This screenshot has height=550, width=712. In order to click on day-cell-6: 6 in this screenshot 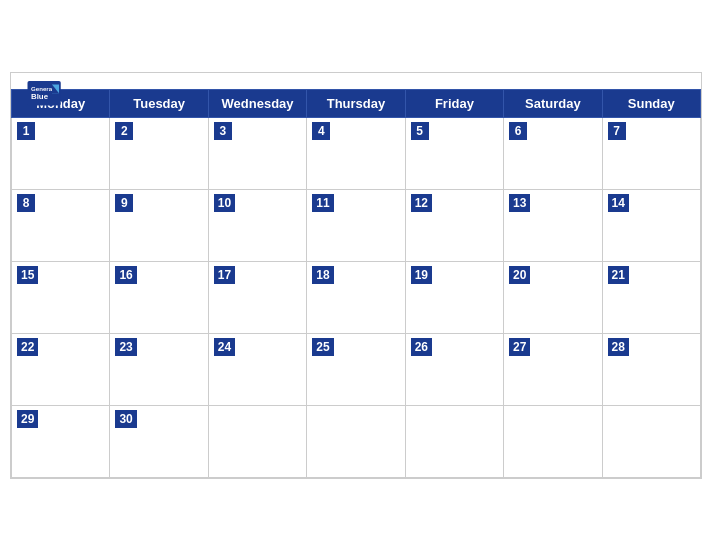, I will do `click(553, 153)`.